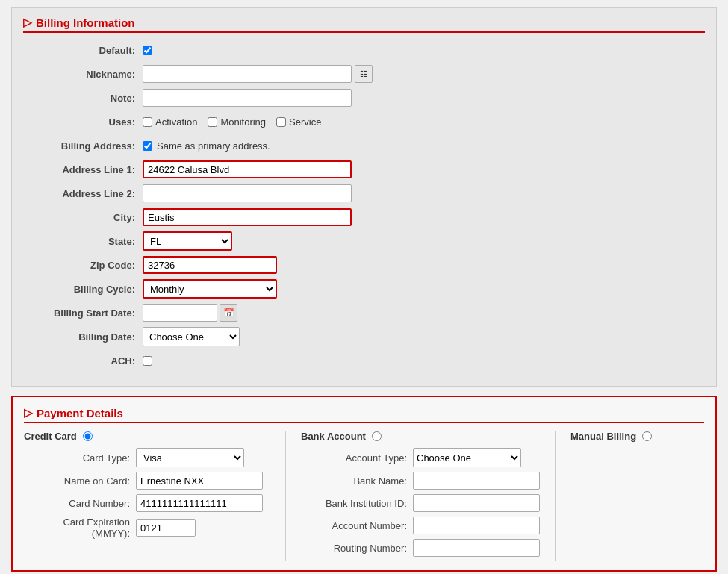 This screenshot has height=574, width=728. I want to click on nickname-input, so click(247, 74).